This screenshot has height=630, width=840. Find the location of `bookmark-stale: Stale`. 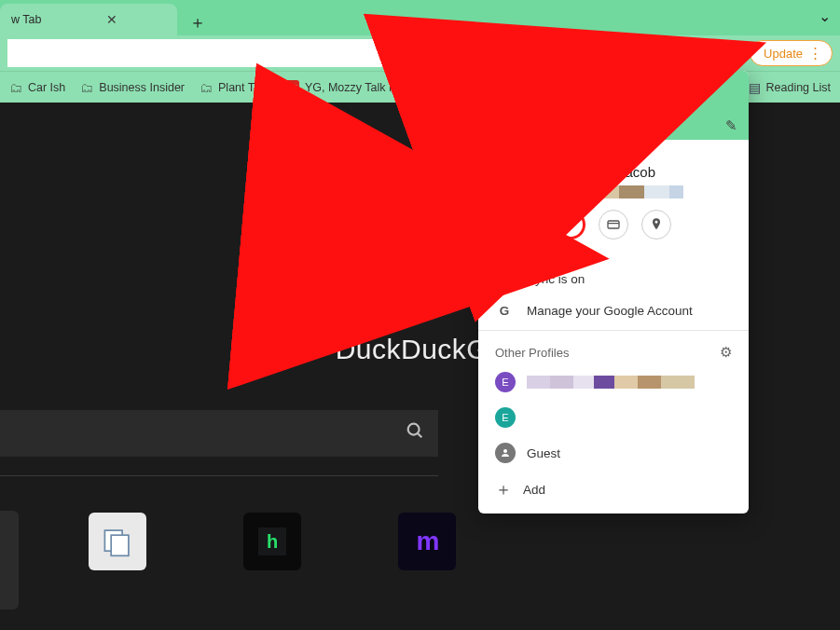

bookmark-stale: Stale is located at coordinates (453, 88).